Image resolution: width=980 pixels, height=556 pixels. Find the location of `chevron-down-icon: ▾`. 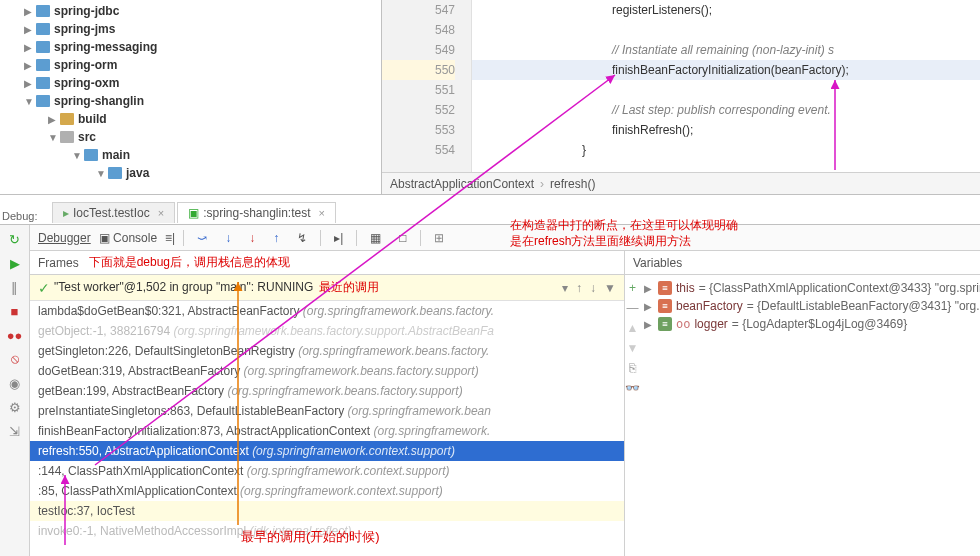

chevron-down-icon: ▾ is located at coordinates (565, 288).